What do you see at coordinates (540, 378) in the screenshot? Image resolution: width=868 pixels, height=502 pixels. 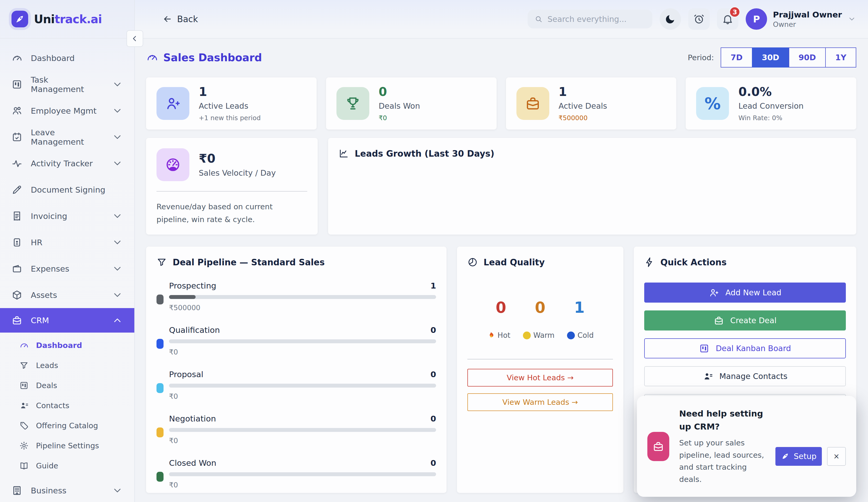 I see `view-hot-leads-button: View Hot Leads →` at bounding box center [540, 378].